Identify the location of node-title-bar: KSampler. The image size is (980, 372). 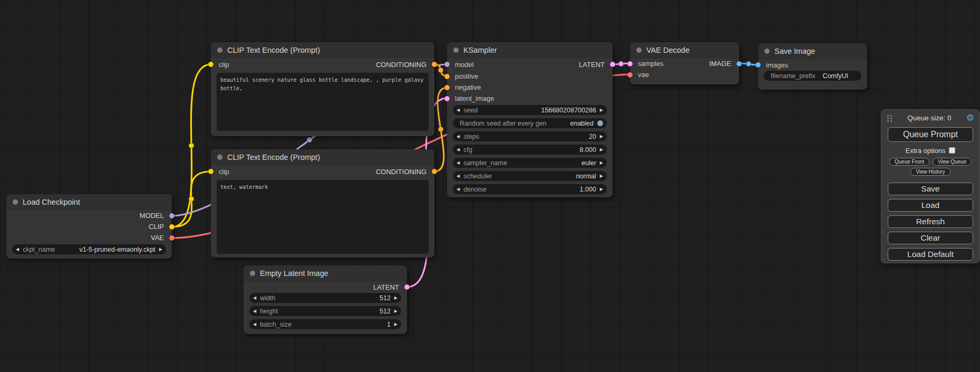
(530, 50).